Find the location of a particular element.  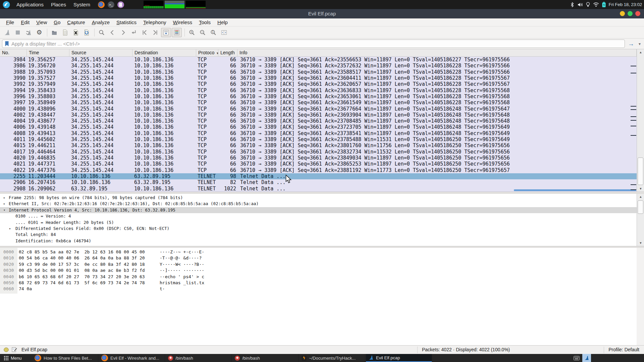

zoom-original-icon: 1 is located at coordinates (213, 33).